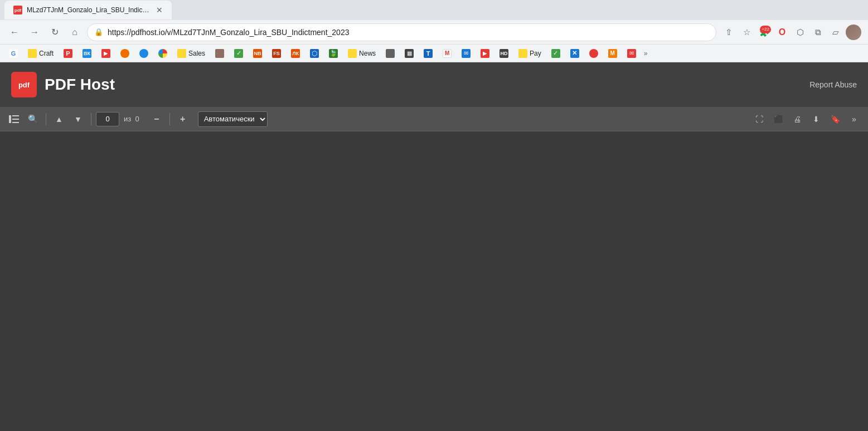  Describe the element at coordinates (183, 119) in the screenshot. I see `zoom-in-button: +` at that location.